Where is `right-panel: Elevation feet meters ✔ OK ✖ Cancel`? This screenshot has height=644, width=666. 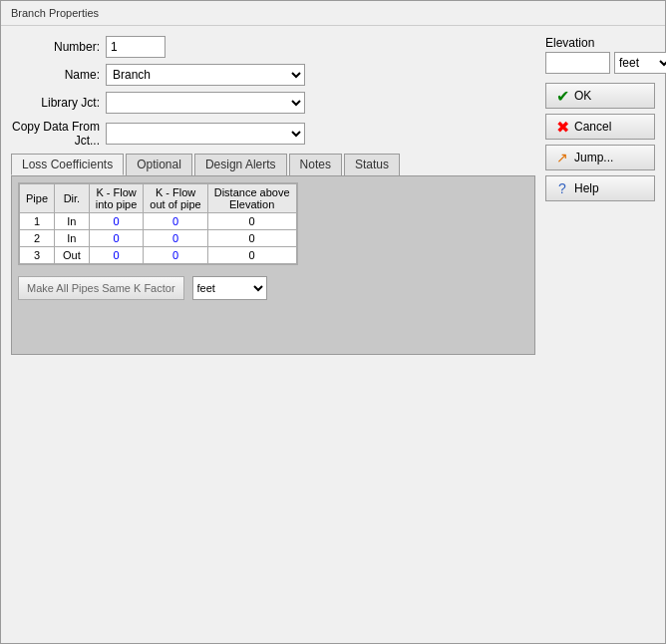 right-panel: Elevation feet meters ✔ OK ✖ Cancel is located at coordinates (600, 195).